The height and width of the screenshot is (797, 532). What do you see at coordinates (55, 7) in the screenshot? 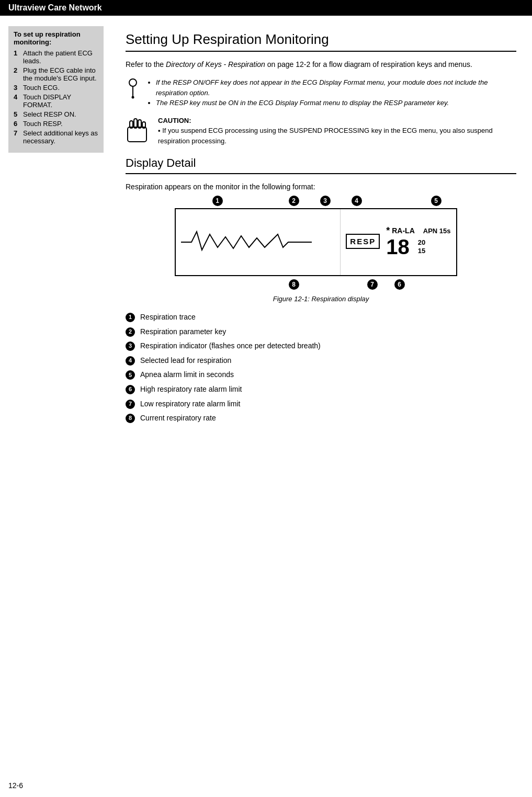
I see `header-title: Ultraview Care Network` at bounding box center [55, 7].